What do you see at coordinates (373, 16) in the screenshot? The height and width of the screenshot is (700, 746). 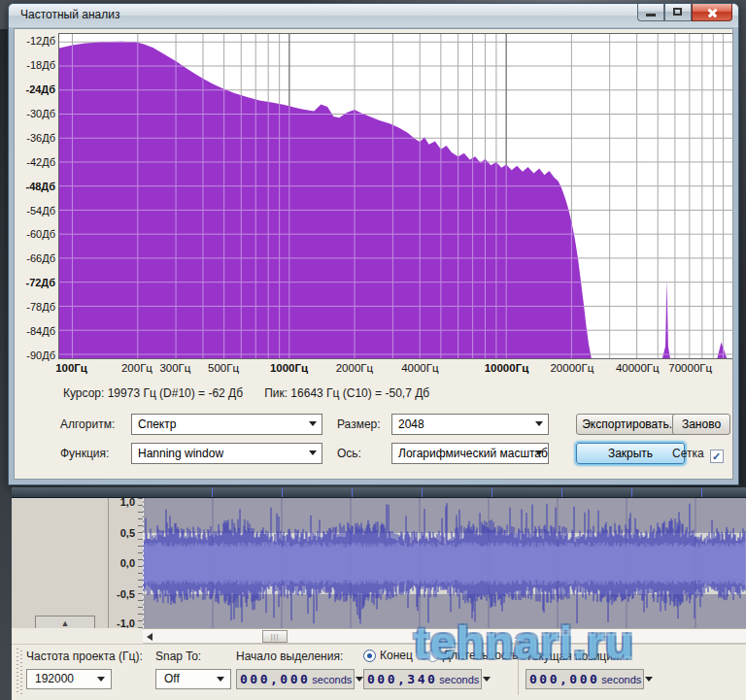 I see `dialog-titlebar: Частотный анализ` at bounding box center [373, 16].